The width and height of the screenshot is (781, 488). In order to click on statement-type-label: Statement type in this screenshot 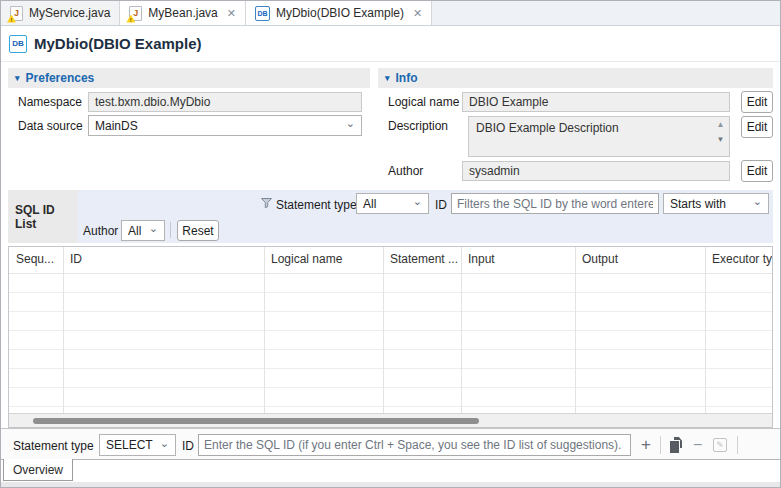, I will do `click(54, 446)`.